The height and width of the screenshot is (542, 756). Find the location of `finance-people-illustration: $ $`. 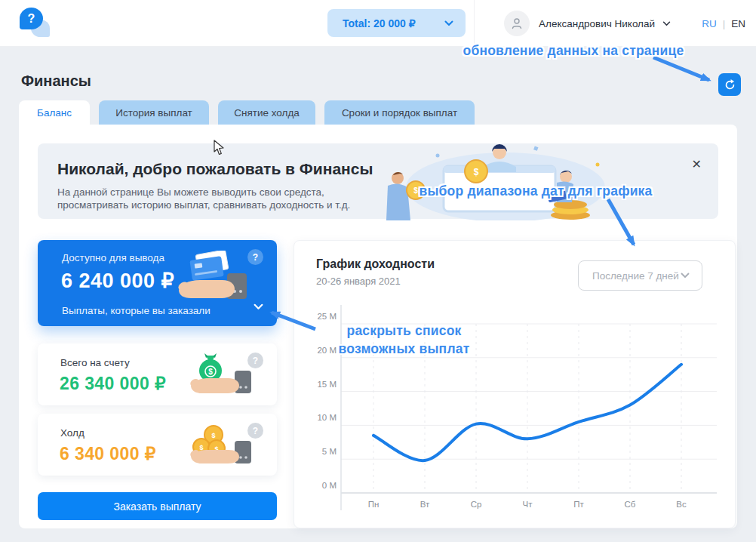

finance-people-illustration: $ $ is located at coordinates (498, 181).